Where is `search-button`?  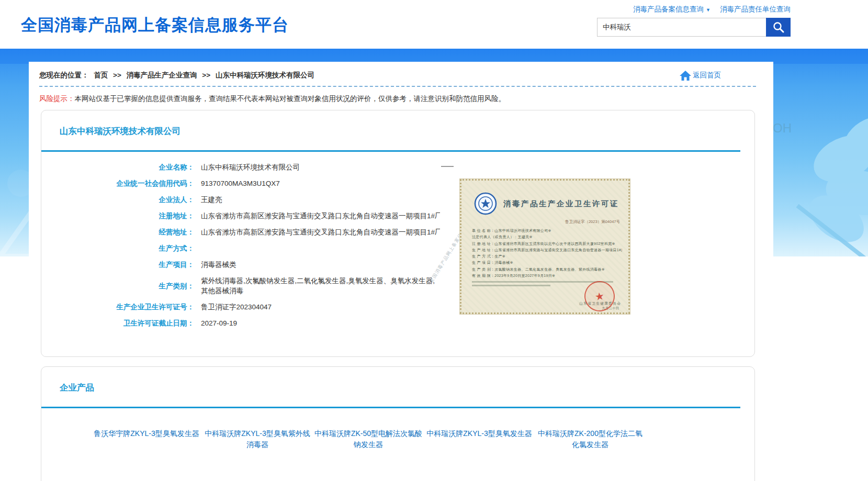
search-button is located at coordinates (779, 27).